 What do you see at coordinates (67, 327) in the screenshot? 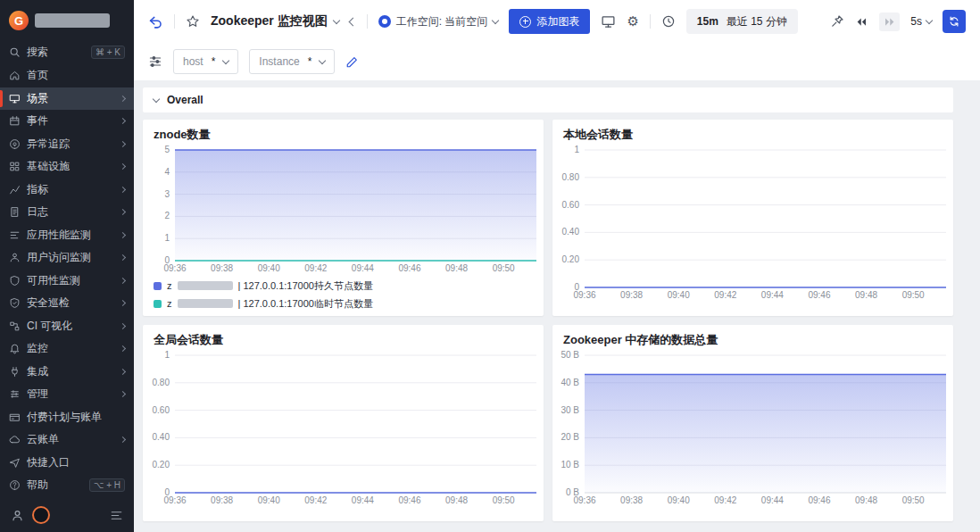
I see `sidebar-item-ci: CI 可视化` at bounding box center [67, 327].